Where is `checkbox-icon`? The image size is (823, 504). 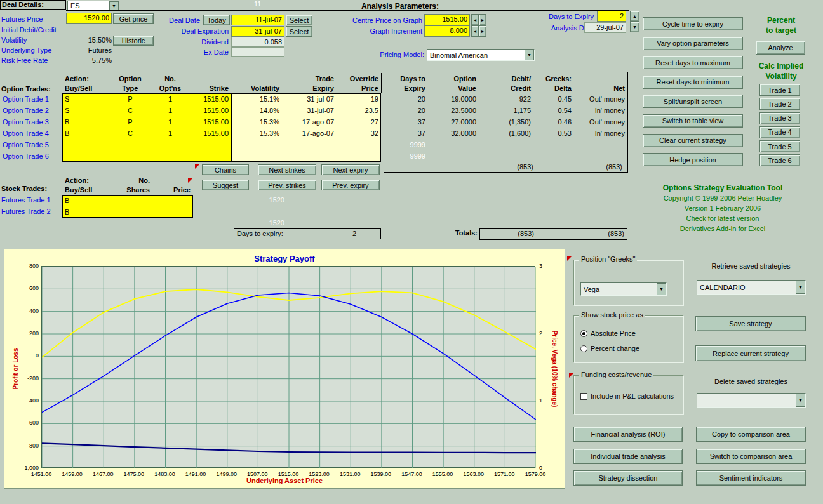 checkbox-icon is located at coordinates (584, 396).